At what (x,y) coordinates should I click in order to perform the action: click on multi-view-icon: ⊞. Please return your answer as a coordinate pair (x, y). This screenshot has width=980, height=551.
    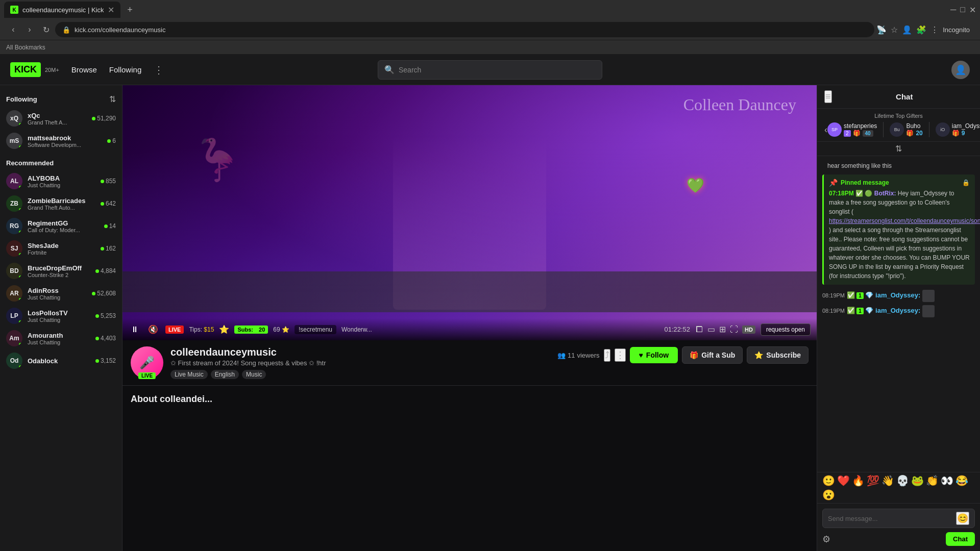
    Looking at the image, I should click on (723, 330).